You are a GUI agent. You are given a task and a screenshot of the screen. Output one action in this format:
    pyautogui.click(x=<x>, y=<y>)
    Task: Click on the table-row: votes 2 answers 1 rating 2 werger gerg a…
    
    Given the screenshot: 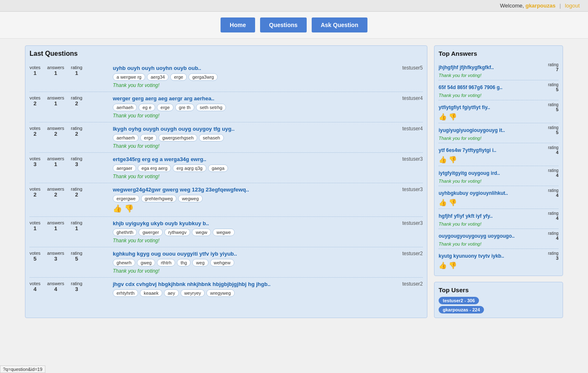 What is the action you would take?
    pyautogui.click(x=226, y=107)
    